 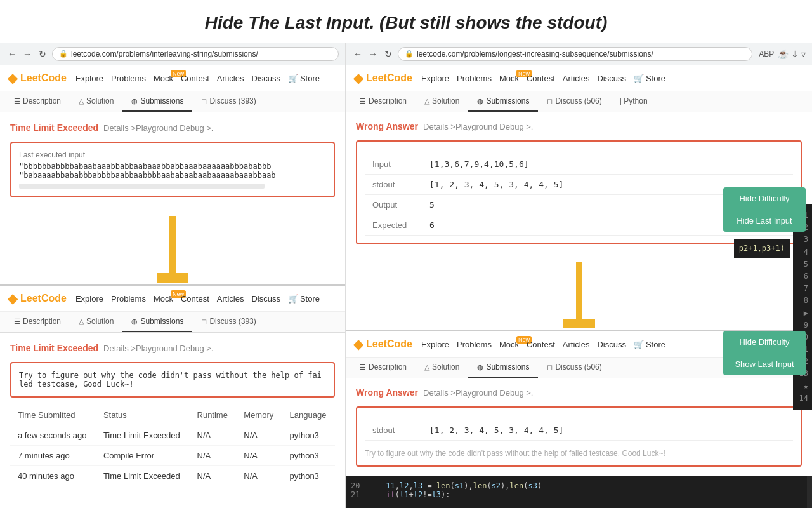 I want to click on nav-discuss: Discuss, so click(x=266, y=79).